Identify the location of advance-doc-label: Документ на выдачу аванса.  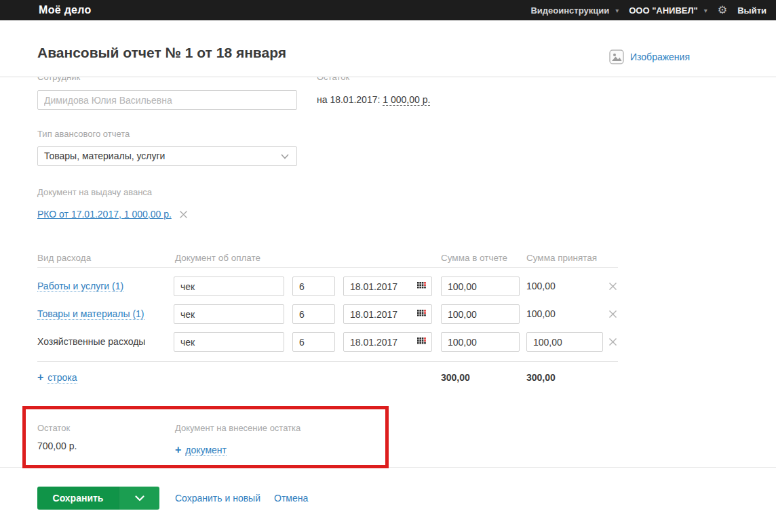
(95, 192).